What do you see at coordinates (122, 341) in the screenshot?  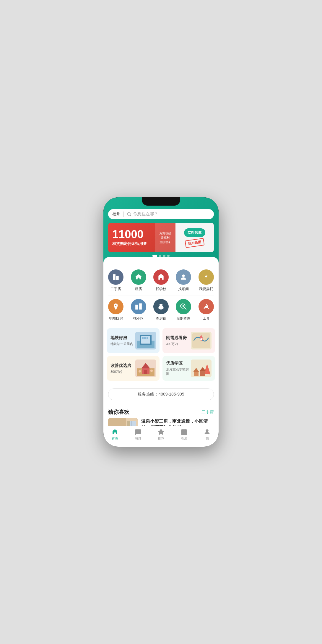 I see `subway-card-text: 地铁好房 地铁站一公里内` at bounding box center [122, 341].